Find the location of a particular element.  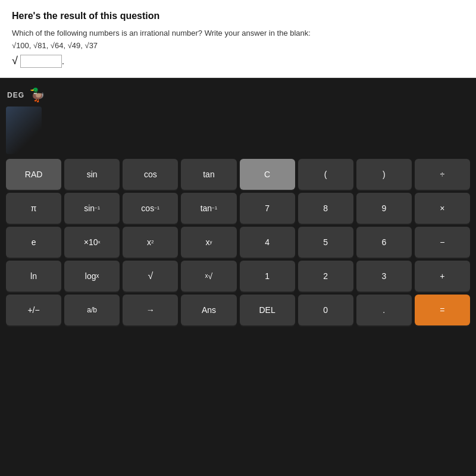

btn-sqrt: √ is located at coordinates (150, 276).